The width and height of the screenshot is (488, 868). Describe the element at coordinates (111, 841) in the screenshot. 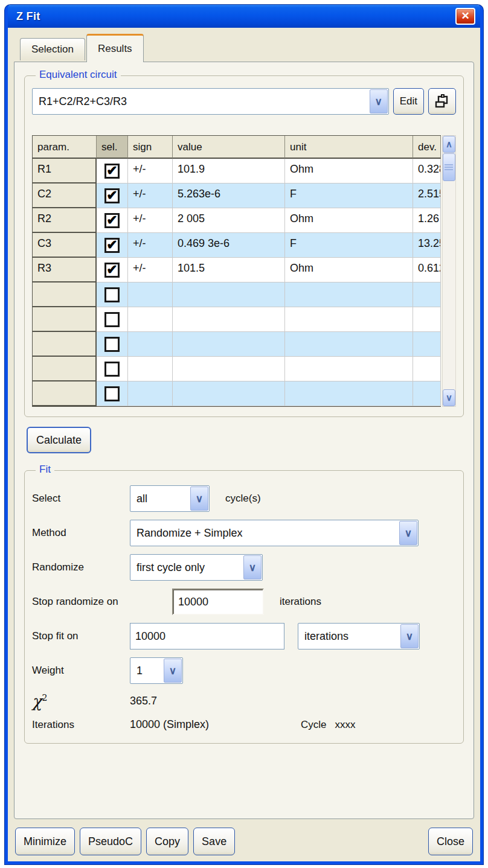

I see `pseudoc-button: PseudoC` at that location.